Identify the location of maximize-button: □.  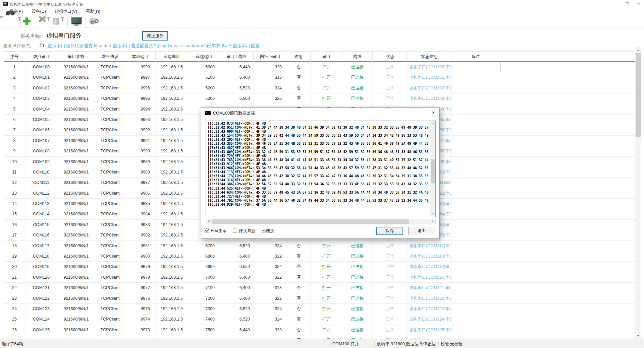
(627, 4).